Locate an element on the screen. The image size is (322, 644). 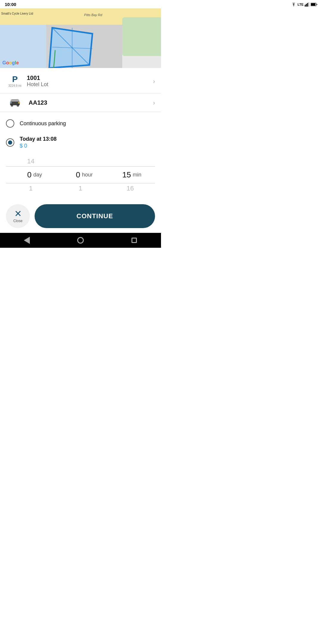
parking-icon: P 3224.9 mi is located at coordinates (15, 81).